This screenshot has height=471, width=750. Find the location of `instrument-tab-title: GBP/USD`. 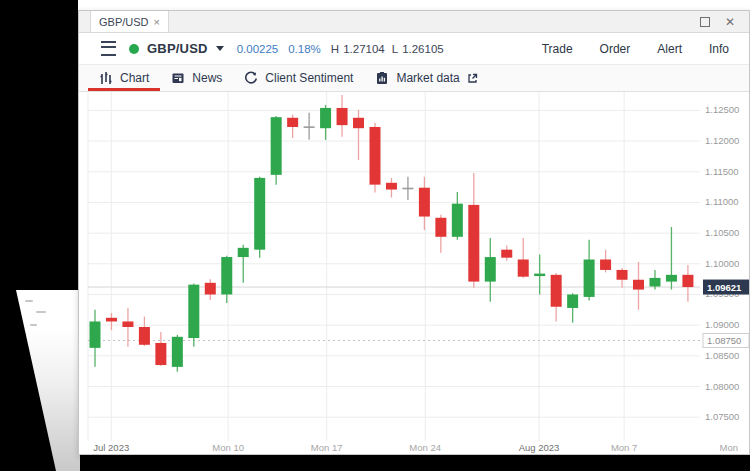

instrument-tab-title: GBP/USD is located at coordinates (124, 22).